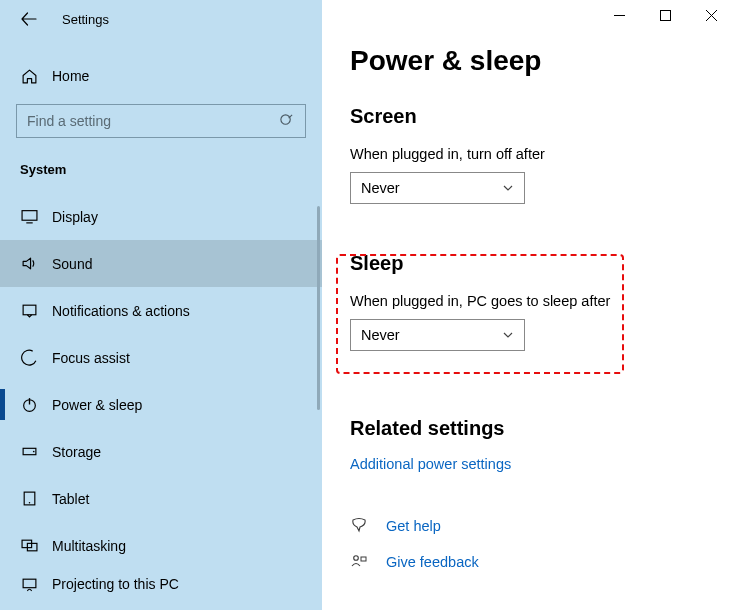 Image resolution: width=734 pixels, height=610 pixels. Describe the element at coordinates (29, 217) in the screenshot. I see `display-icon` at that location.